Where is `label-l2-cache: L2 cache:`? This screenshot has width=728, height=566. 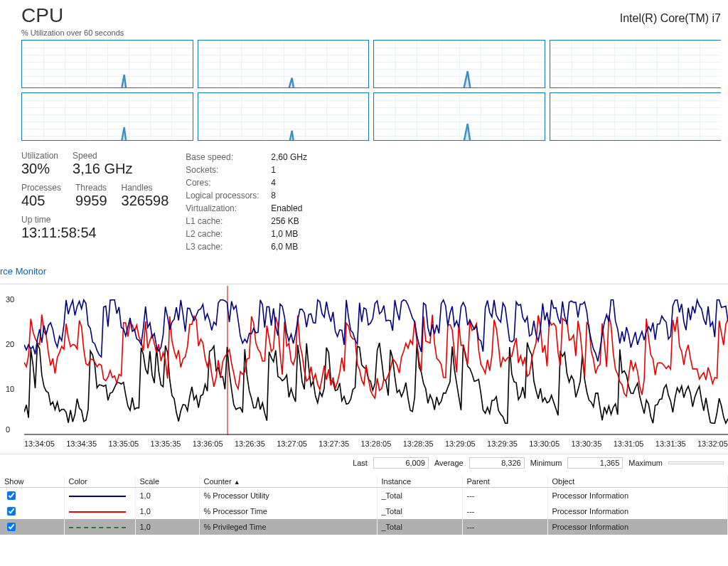
label-l2-cache: L2 cache: is located at coordinates (228, 234).